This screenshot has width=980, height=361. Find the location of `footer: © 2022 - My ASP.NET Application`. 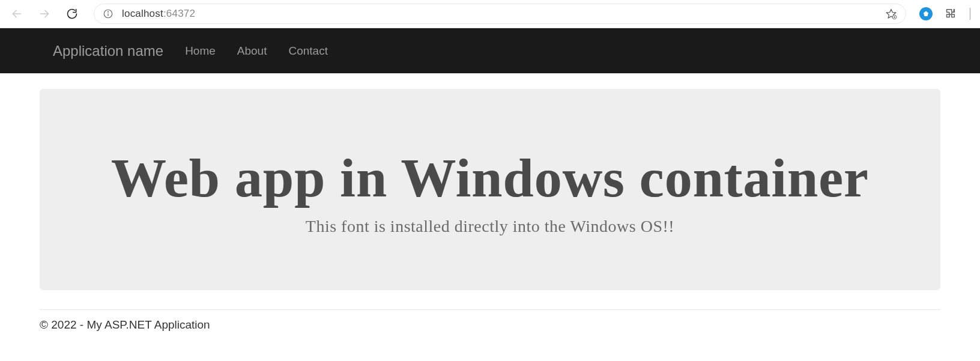

footer: © 2022 - My ASP.NET Application is located at coordinates (490, 325).